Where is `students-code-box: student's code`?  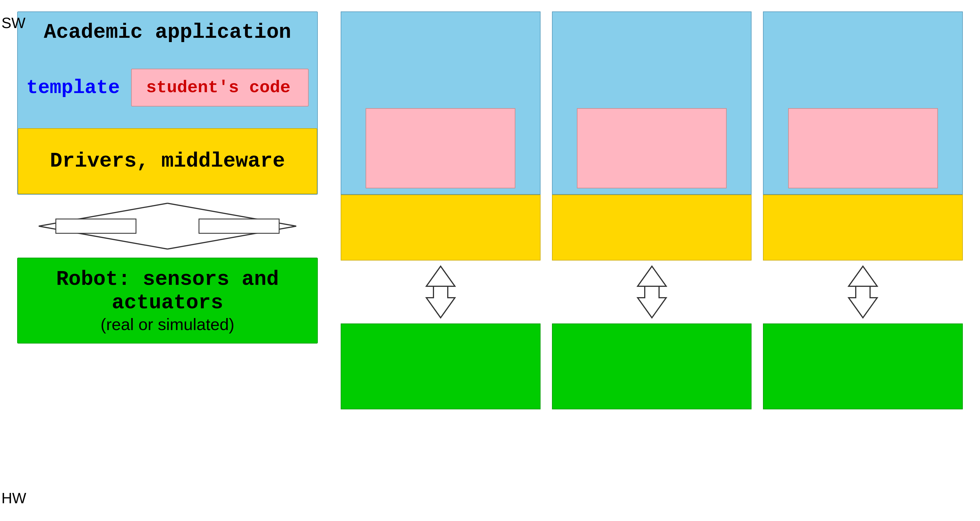 students-code-box: student's code is located at coordinates (220, 87).